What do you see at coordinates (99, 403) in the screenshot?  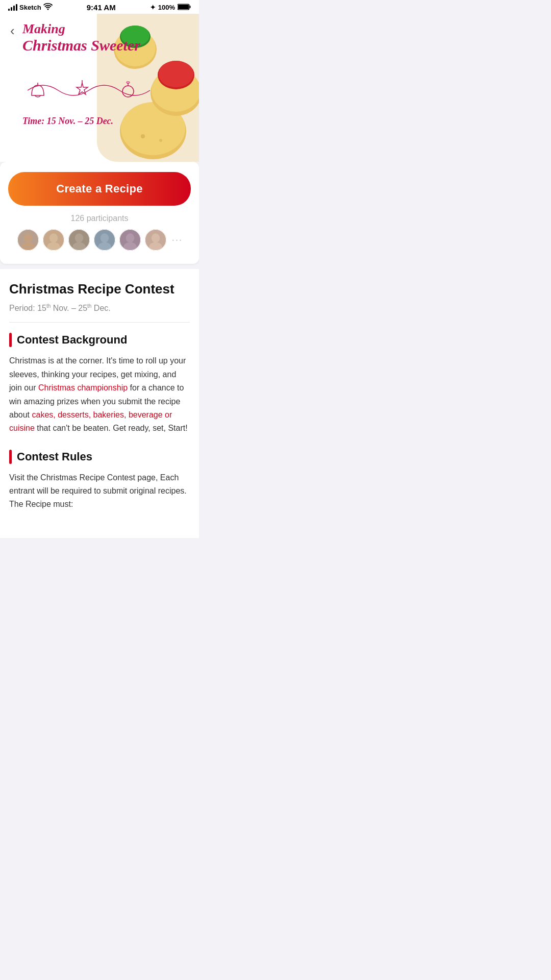 I see `main-content: Christmas Recipe Contest Period: 15th No…` at bounding box center [99, 403].